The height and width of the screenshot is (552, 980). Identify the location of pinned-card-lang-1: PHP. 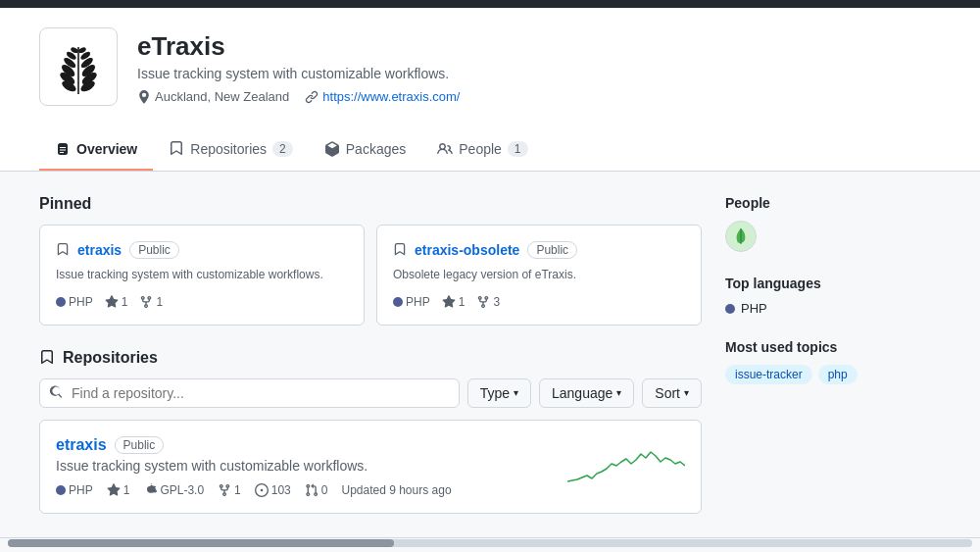
(74, 302).